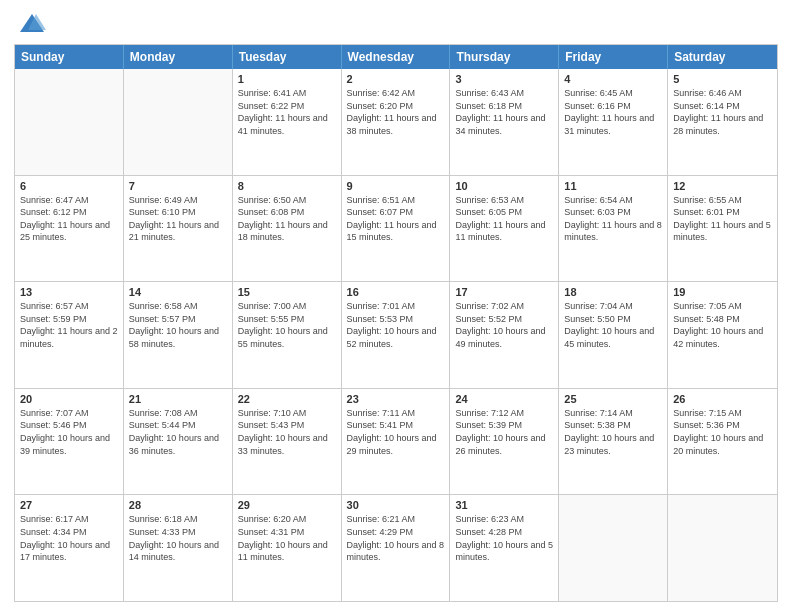  I want to click on calendar-cell: 13Sunrise: 6:57 AMSunset: 5:59 PMDayligh…, so click(70, 335).